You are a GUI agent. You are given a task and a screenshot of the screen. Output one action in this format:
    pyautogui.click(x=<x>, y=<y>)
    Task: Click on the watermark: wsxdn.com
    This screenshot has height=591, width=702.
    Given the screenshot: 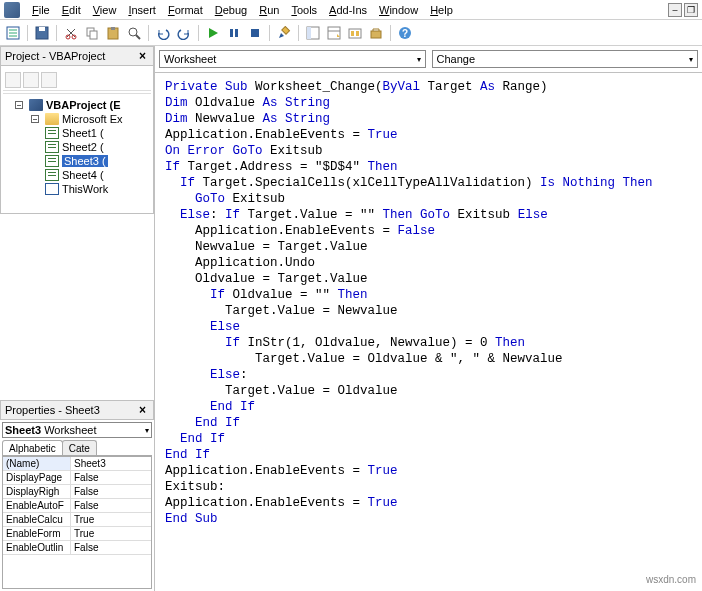 What is the action you would take?
    pyautogui.click(x=671, y=580)
    